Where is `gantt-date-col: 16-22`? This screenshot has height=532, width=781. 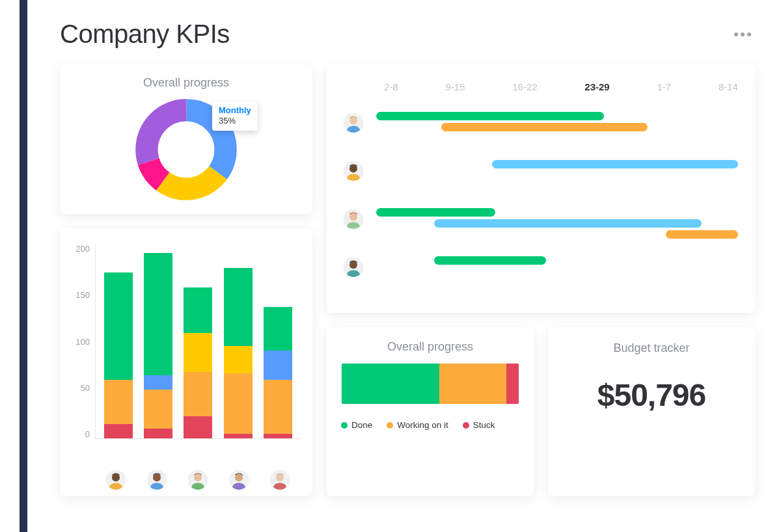 gantt-date-col: 16-22 is located at coordinates (525, 87).